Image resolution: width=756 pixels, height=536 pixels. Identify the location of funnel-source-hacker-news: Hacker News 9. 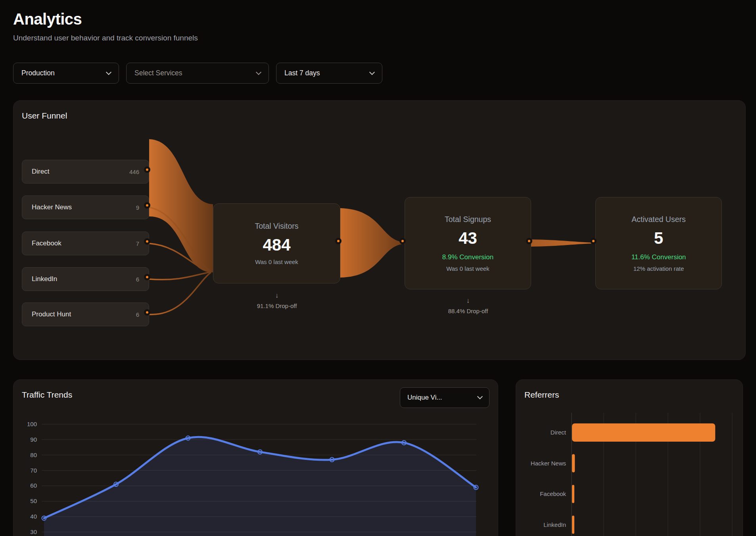
(86, 207).